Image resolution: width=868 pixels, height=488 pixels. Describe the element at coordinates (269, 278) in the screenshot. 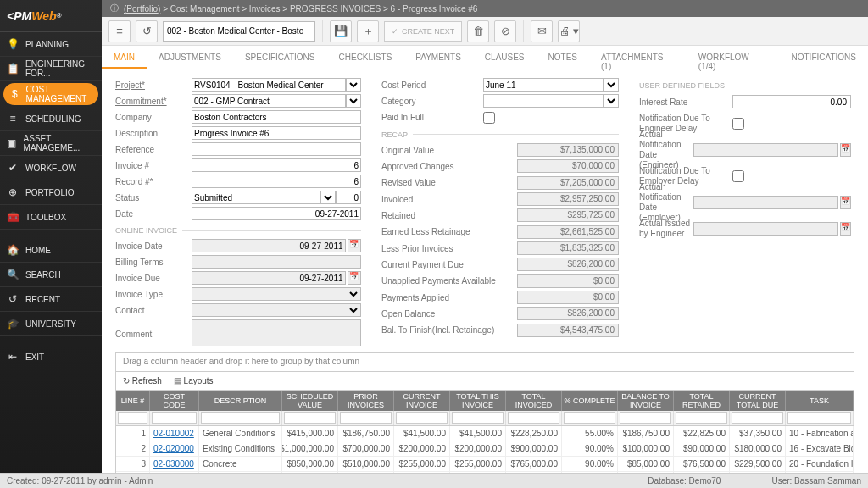

I see `invoice-due-field` at that location.